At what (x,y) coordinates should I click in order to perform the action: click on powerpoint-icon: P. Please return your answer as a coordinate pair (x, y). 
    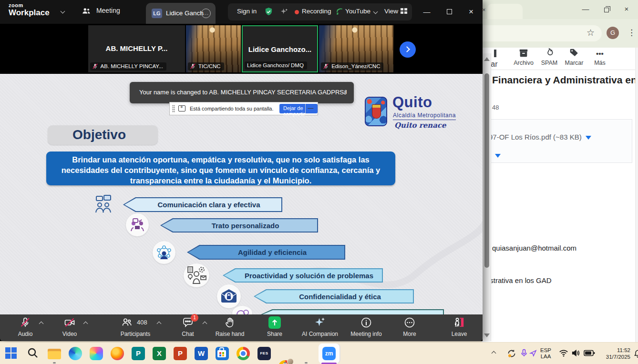
    Looking at the image, I should click on (180, 354).